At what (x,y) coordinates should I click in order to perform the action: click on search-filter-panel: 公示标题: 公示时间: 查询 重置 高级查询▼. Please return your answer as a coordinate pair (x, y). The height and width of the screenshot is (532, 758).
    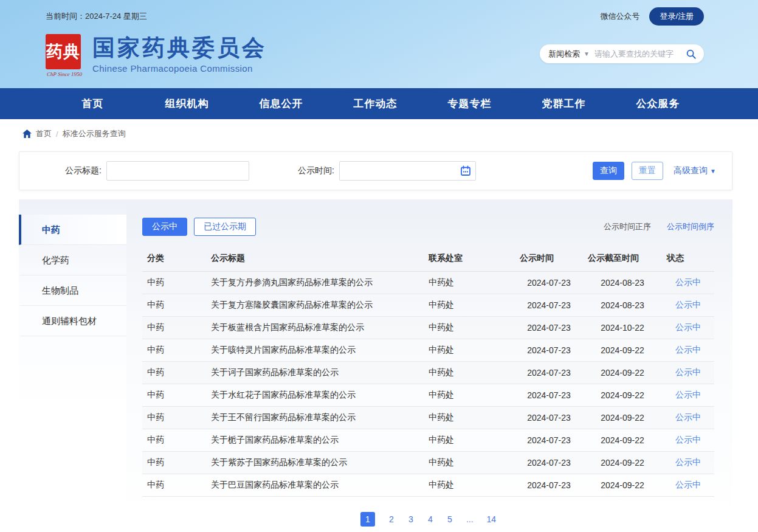
    Looking at the image, I should click on (376, 171).